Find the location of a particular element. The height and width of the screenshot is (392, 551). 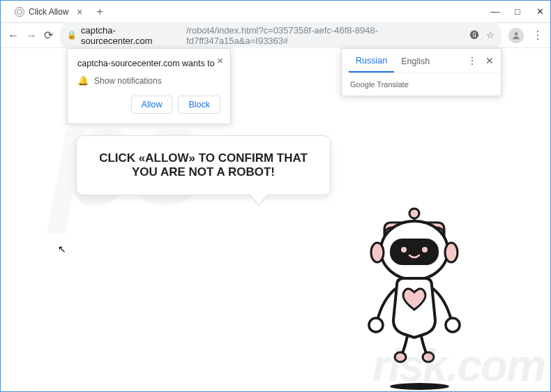

profile-avatar is located at coordinates (516, 36).